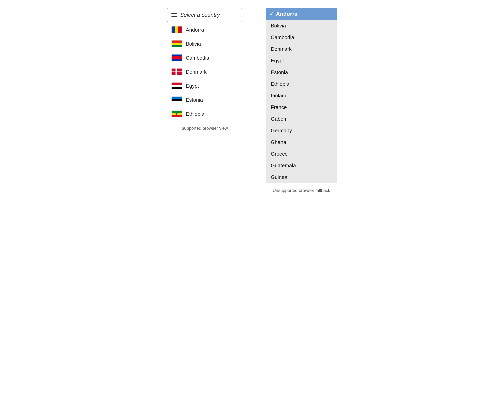 The image size is (504, 420). What do you see at coordinates (301, 96) in the screenshot?
I see `list-item: Finland` at bounding box center [301, 96].